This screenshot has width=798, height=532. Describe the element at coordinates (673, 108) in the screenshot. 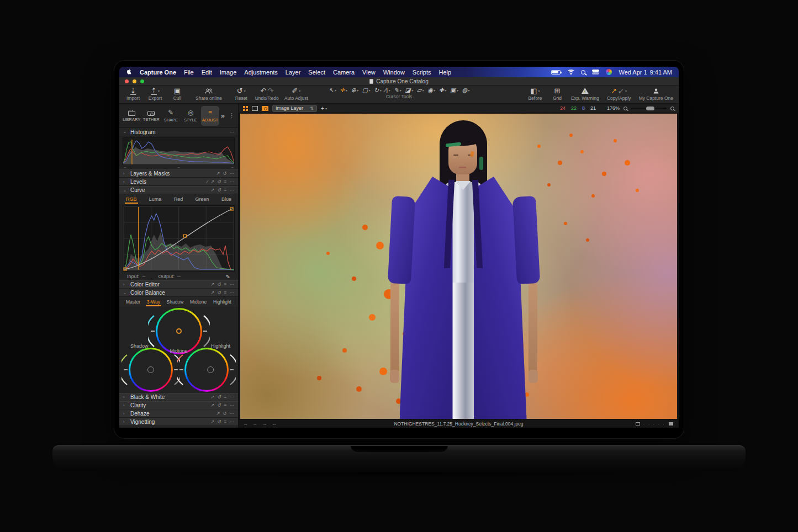

I see `zoom-in-icon` at that location.